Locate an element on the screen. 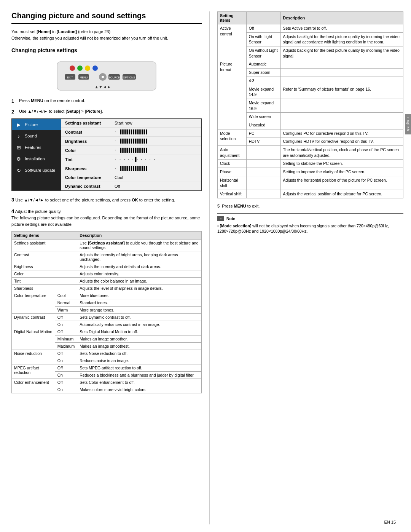  setting-sub: Minimum is located at coordinates (66, 339).